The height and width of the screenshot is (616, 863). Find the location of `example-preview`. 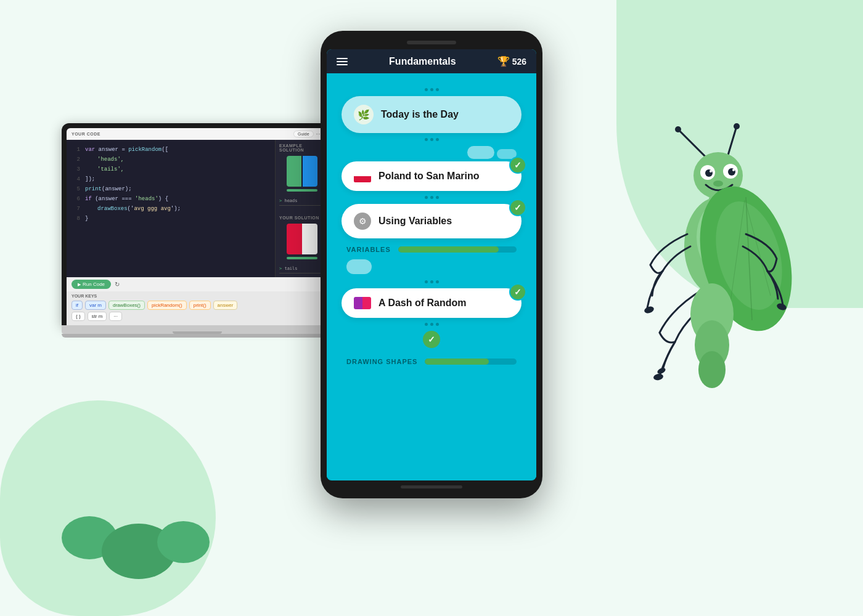

example-preview is located at coordinates (302, 171).